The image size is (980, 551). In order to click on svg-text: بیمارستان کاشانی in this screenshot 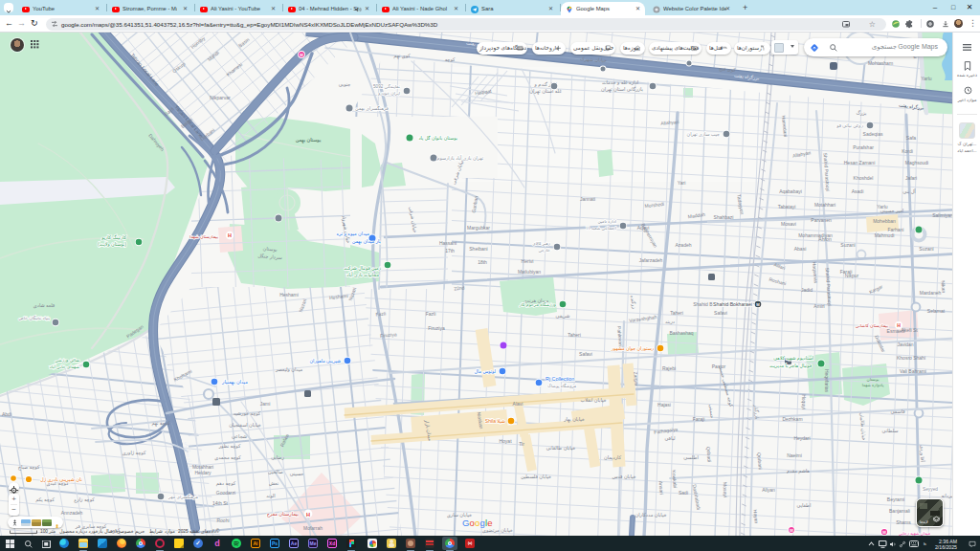, I will do `click(872, 325)`.